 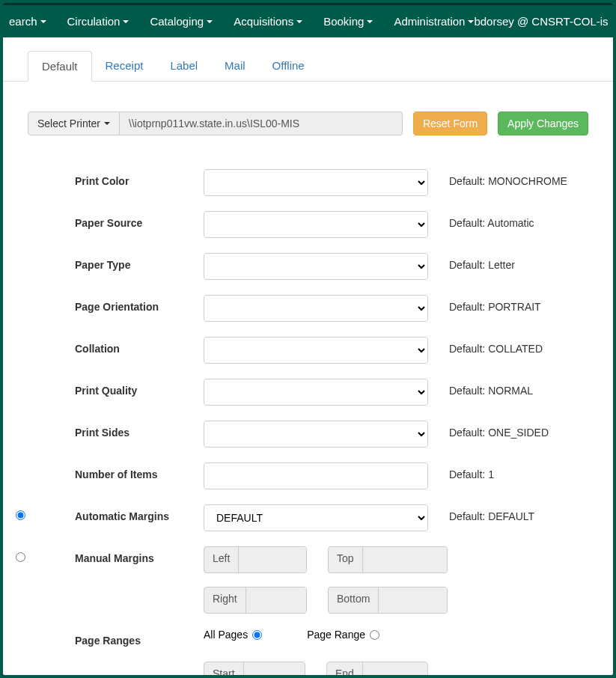 What do you see at coordinates (316, 434) in the screenshot?
I see `print-sides-select` at bounding box center [316, 434].